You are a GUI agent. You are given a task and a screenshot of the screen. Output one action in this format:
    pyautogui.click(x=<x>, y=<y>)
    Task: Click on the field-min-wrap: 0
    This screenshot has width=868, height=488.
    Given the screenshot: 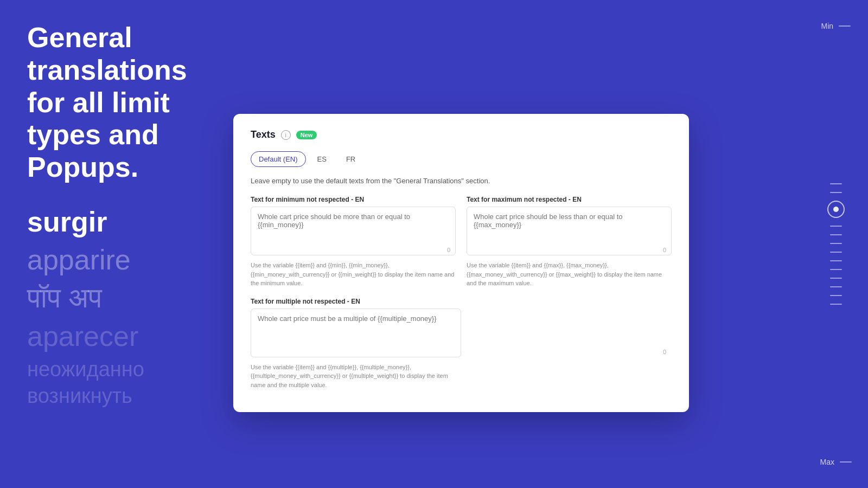 What is the action you would take?
    pyautogui.click(x=353, y=232)
    